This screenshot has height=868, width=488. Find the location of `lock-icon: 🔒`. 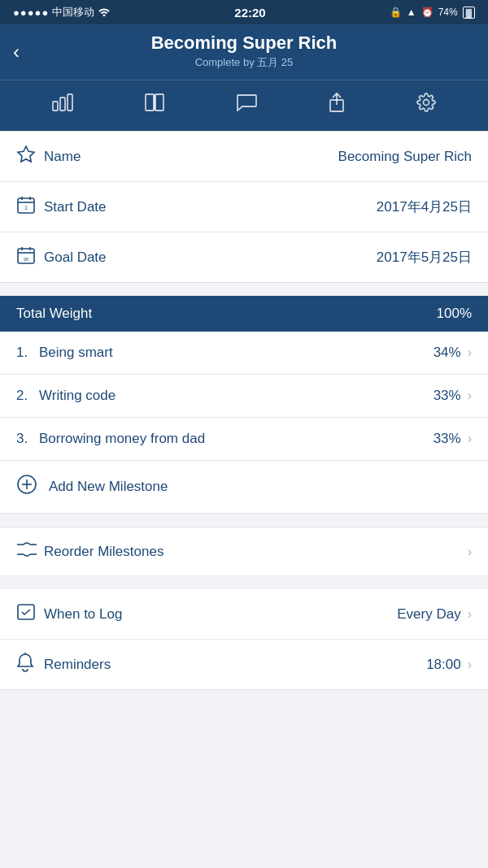

lock-icon: 🔒 is located at coordinates (395, 12).